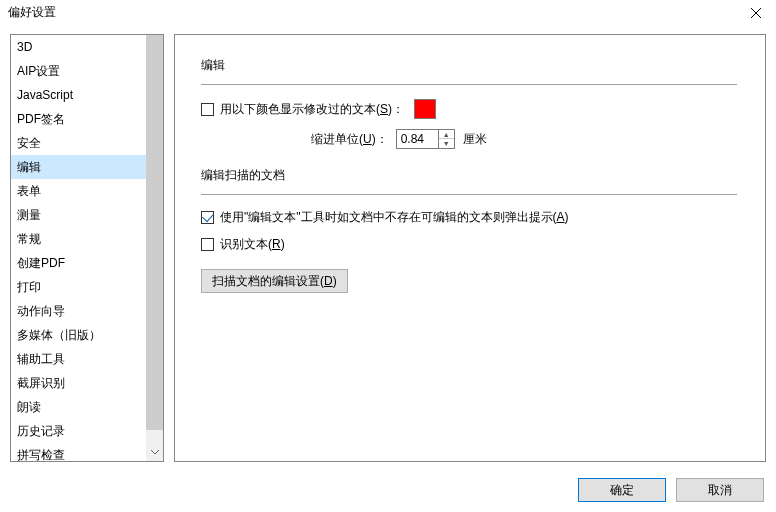 The image size is (776, 512). I want to click on sidebar-item: 表单, so click(78, 191).